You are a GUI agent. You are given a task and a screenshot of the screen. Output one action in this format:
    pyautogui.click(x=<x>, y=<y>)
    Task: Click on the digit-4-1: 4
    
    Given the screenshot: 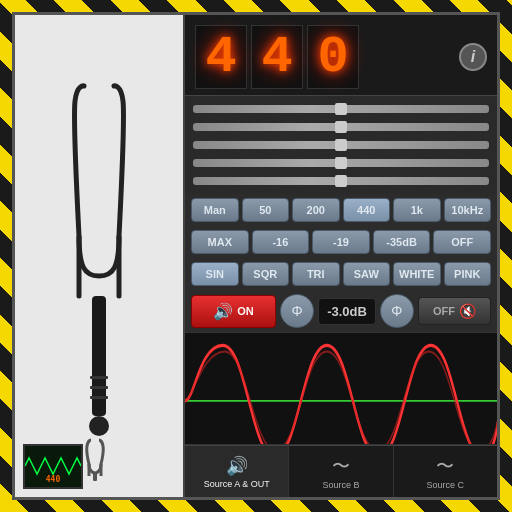 What is the action you would take?
    pyautogui.click(x=221, y=57)
    